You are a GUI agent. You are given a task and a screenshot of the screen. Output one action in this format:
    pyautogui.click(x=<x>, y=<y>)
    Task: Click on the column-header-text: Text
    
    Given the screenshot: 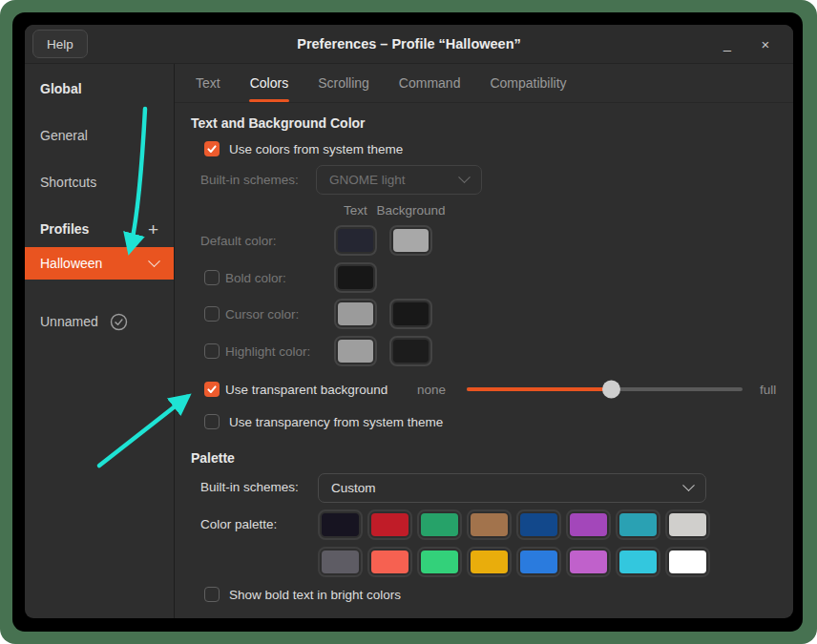 What is the action you would take?
    pyautogui.click(x=355, y=210)
    